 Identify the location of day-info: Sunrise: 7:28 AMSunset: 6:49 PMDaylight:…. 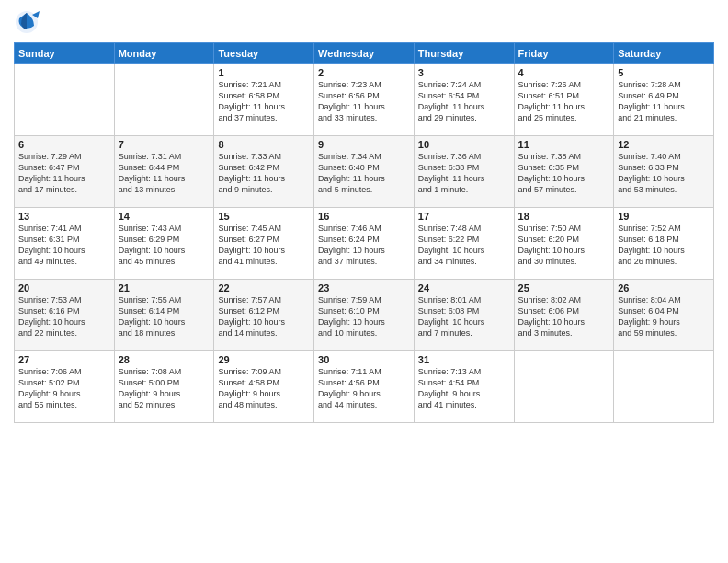
(664, 101).